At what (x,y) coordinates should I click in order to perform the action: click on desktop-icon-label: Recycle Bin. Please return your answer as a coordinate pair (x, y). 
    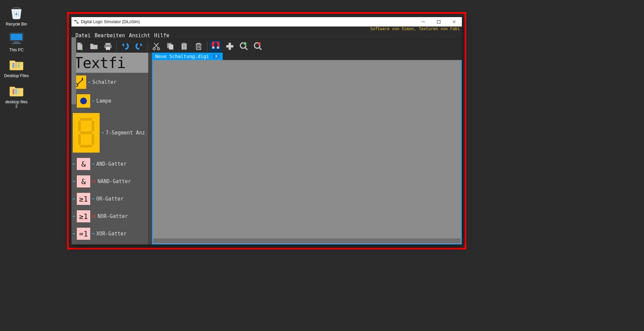
    Looking at the image, I should click on (16, 24).